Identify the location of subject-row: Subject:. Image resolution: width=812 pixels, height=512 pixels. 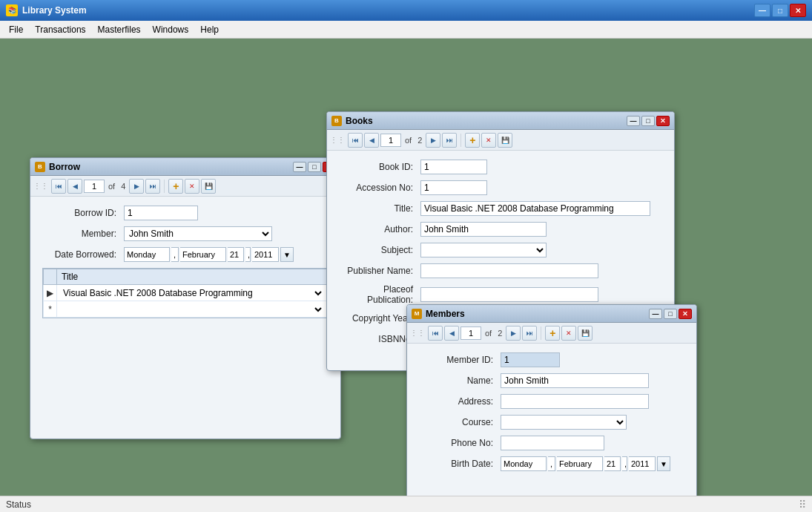
(501, 250).